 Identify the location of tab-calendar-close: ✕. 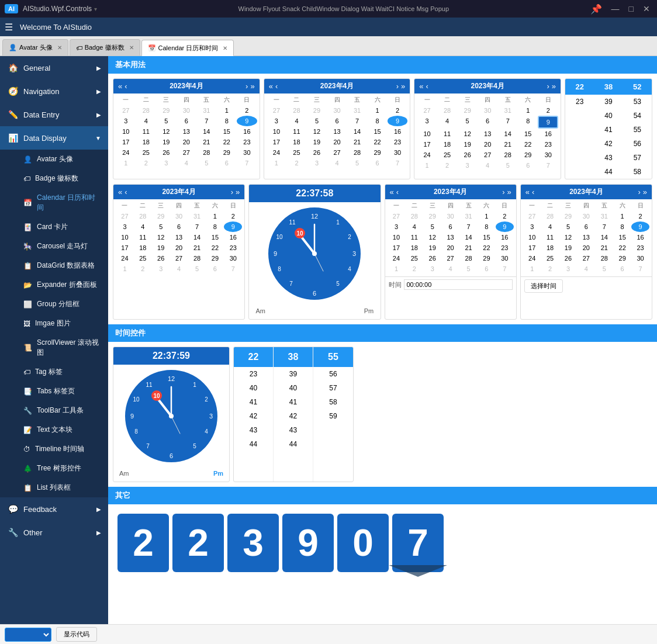
(225, 48).